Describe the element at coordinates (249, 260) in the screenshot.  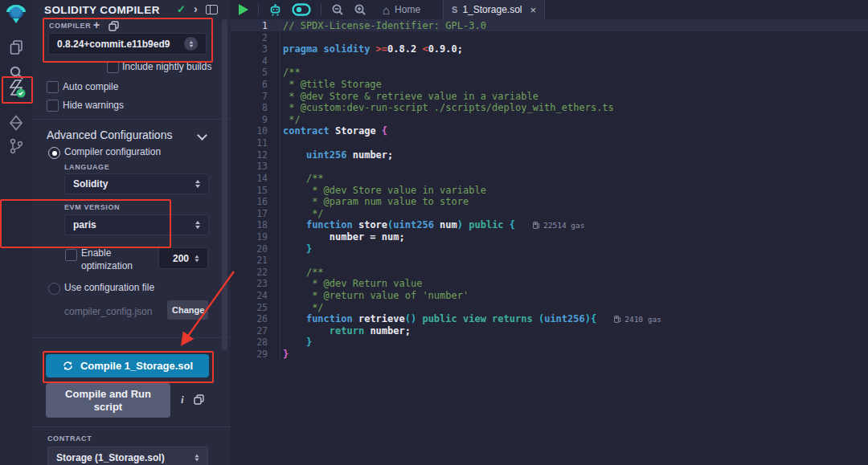
I see `line-number: 21` at that location.